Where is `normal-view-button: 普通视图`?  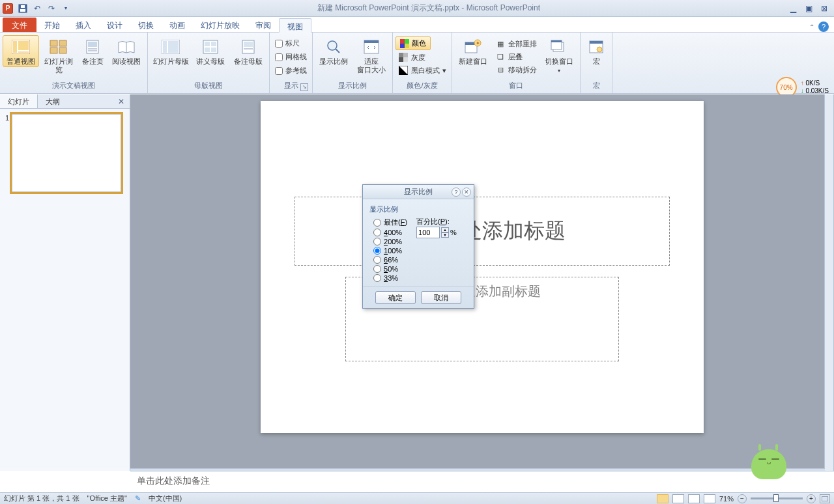
normal-view-button: 普通视图 is located at coordinates (21, 51).